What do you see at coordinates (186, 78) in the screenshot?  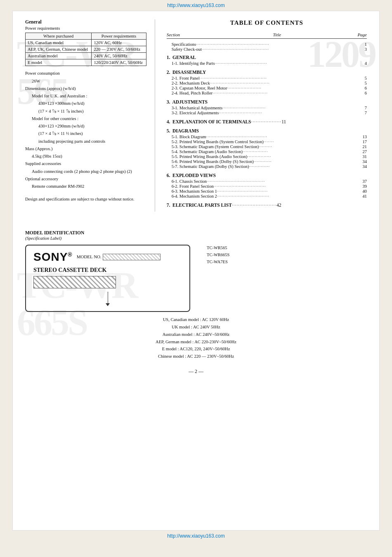 I see `toc-item-label: 2-1. Front Panel` at bounding box center [186, 78].